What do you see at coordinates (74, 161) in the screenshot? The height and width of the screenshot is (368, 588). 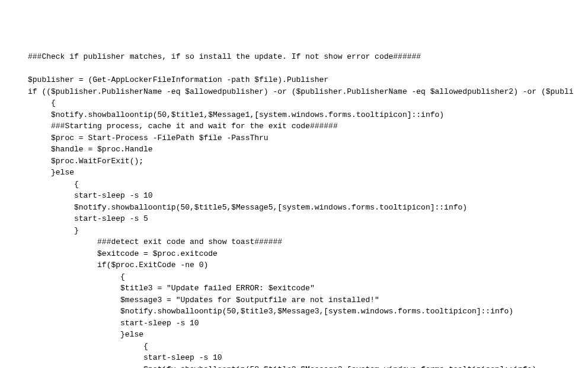 I see `code-line: $proc.WaitForExit();` at bounding box center [74, 161].